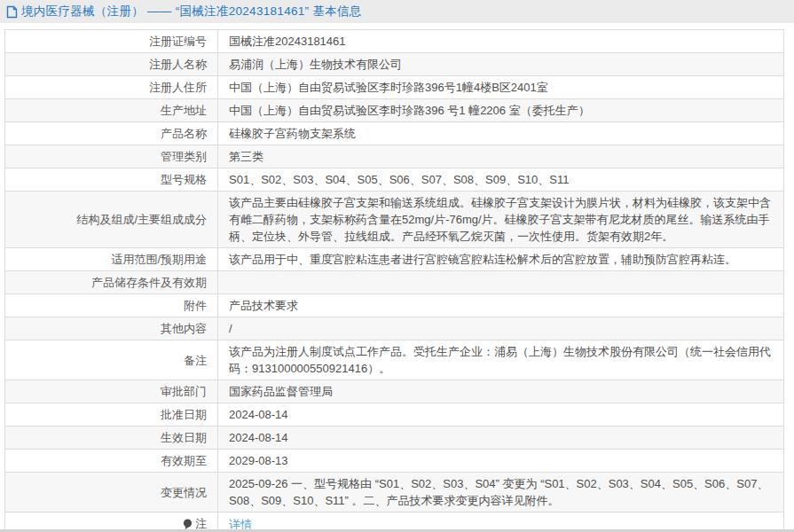 This screenshot has height=532, width=794. I want to click on label-structure-composition: 结构及组成/主要组成成分, so click(112, 220).